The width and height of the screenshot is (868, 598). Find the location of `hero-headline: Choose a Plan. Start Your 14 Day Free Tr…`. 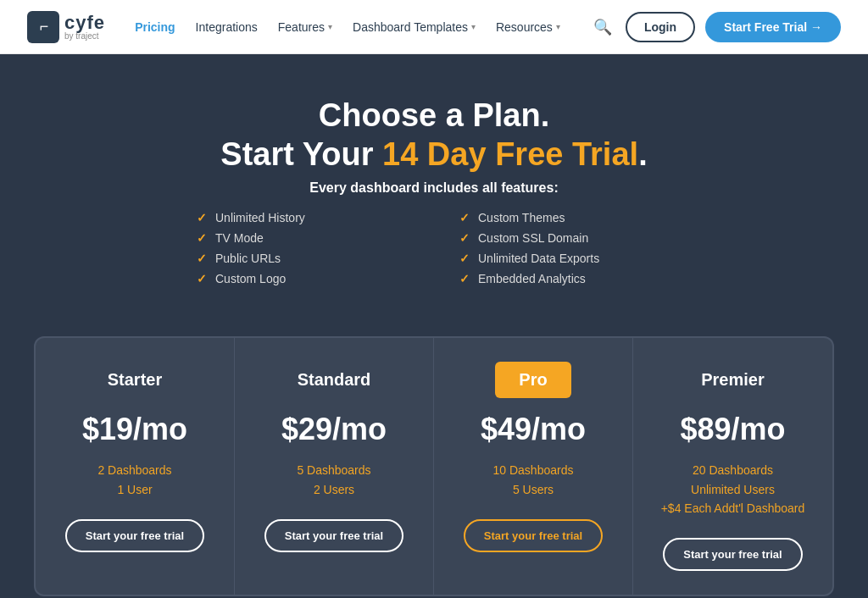

hero-headline: Choose a Plan. Start Your 14 Day Free Tr… is located at coordinates (434, 136).